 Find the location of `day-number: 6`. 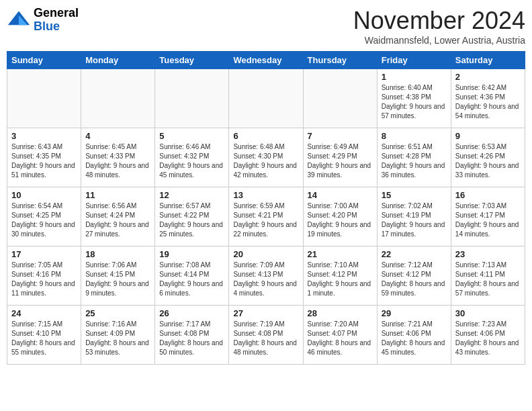

day-number: 6 is located at coordinates (266, 136).